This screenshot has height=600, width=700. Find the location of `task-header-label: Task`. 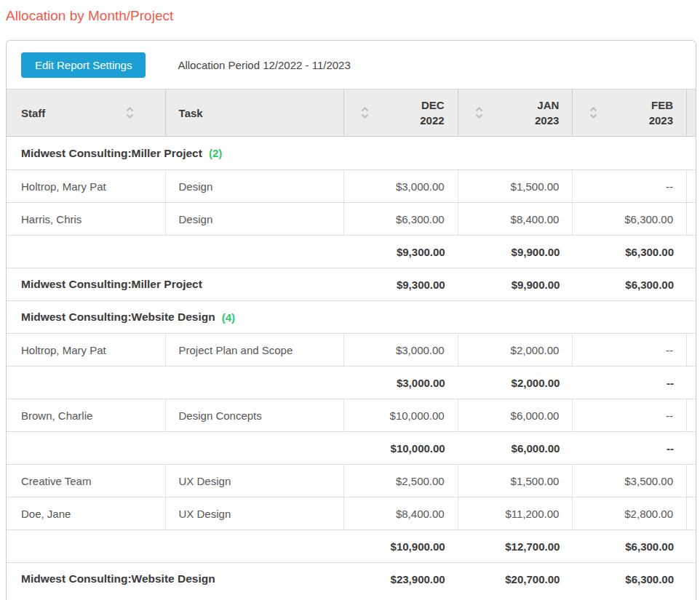

task-header-label: Task is located at coordinates (191, 113).